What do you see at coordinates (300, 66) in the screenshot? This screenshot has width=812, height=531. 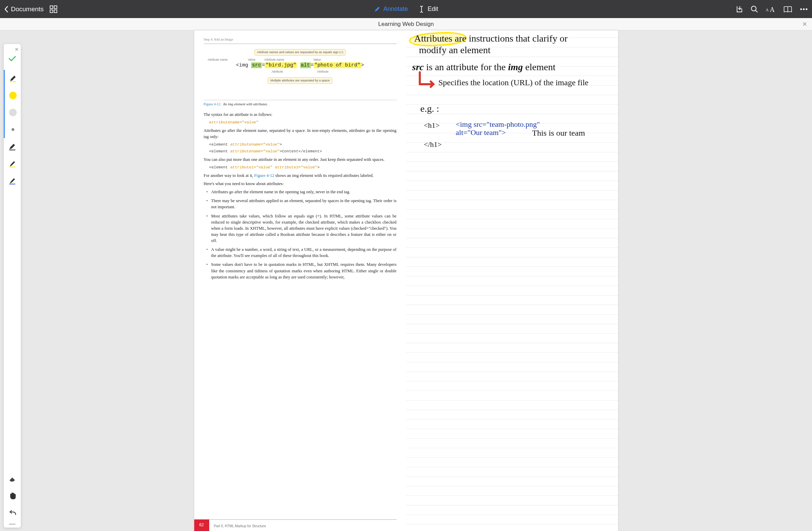 I see `fig-code: <img src="bird.jpg" alt="photo of bird">` at bounding box center [300, 66].